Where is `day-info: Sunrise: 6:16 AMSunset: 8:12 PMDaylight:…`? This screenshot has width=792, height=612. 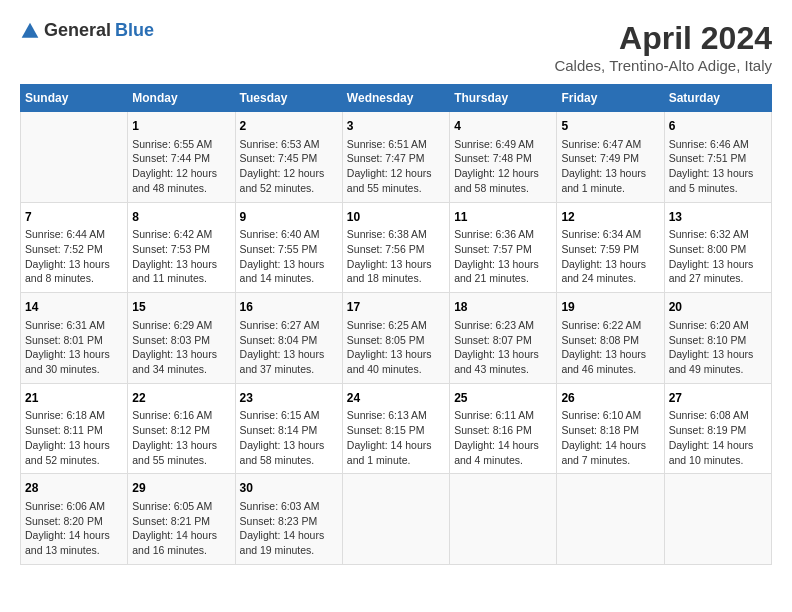 day-info: Sunrise: 6:16 AMSunset: 8:12 PMDaylight:… is located at coordinates (181, 438).